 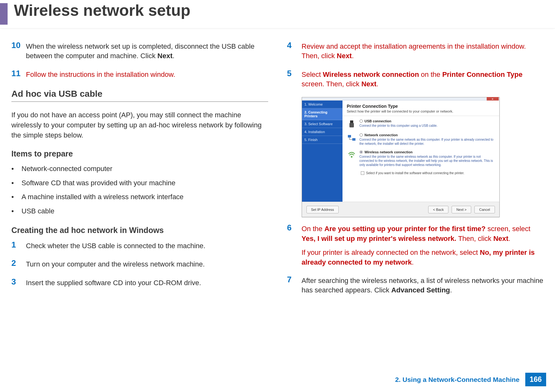 What do you see at coordinates (140, 95) in the screenshot?
I see `section-heading-adhoc: Ad hoc via USB cable` at bounding box center [140, 95].